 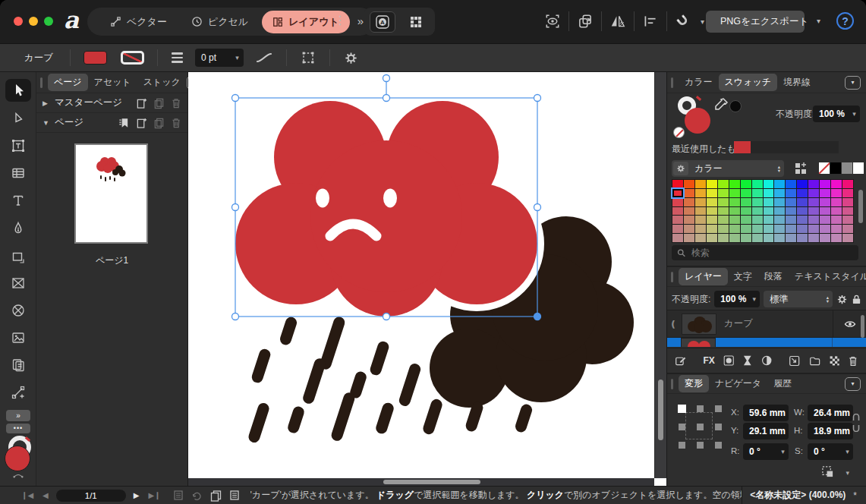 What do you see at coordinates (421, 482) in the screenshot?
I see `horizontal-scrollbar` at bounding box center [421, 482].